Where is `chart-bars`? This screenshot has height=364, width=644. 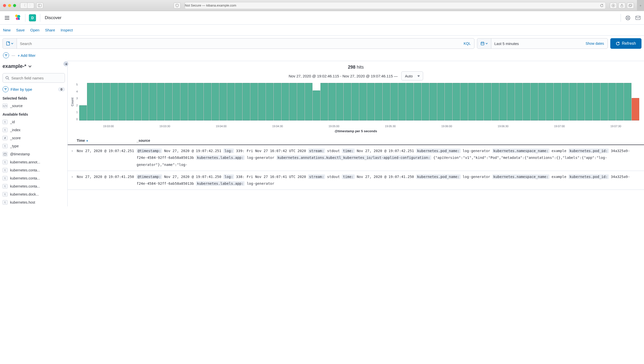
chart-bars is located at coordinates (359, 102).